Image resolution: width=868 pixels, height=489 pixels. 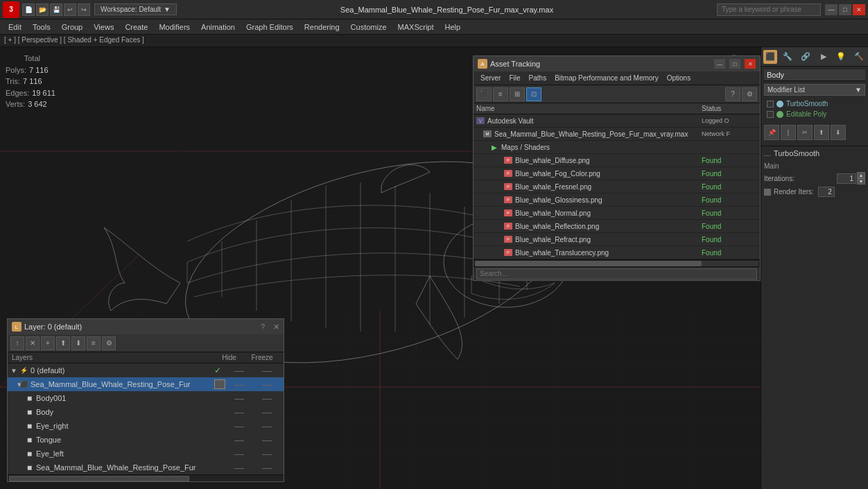 What do you see at coordinates (538, 78) in the screenshot?
I see `asset-menu-paths: Paths` at bounding box center [538, 78].